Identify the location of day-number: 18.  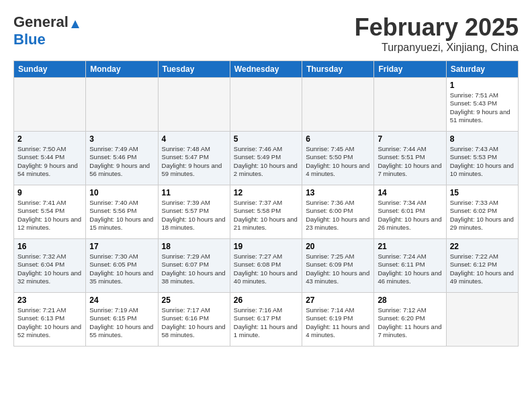
(194, 246).